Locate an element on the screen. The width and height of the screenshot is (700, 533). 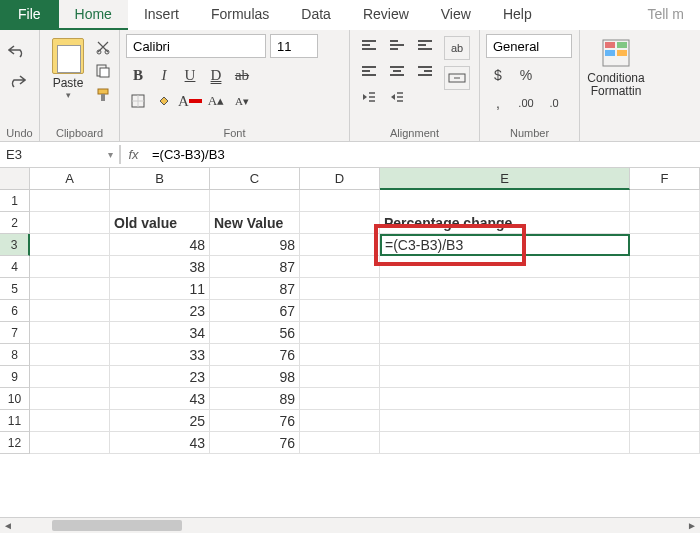
comma-button: , is located at coordinates (498, 103).